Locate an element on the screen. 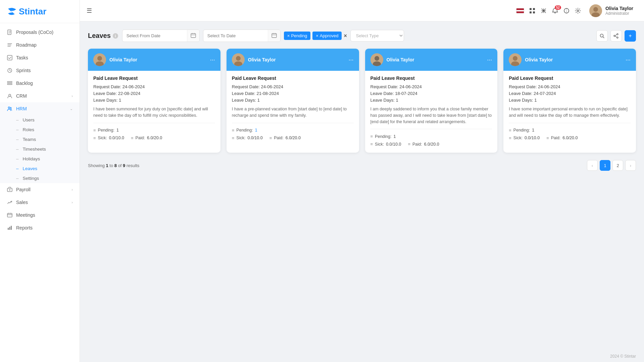  sidebar-item-holidays: Holidays is located at coordinates (48, 159).